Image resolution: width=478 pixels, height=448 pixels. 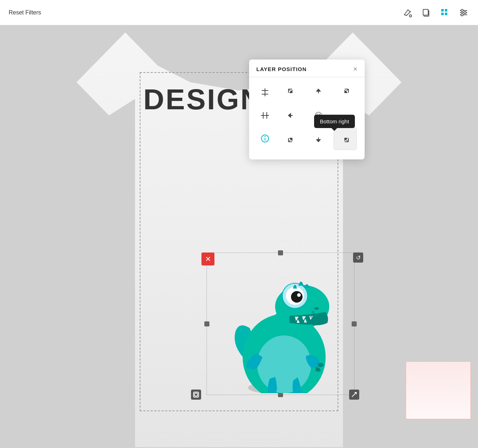 I want to click on paint-bucket-icon, so click(x=407, y=13).